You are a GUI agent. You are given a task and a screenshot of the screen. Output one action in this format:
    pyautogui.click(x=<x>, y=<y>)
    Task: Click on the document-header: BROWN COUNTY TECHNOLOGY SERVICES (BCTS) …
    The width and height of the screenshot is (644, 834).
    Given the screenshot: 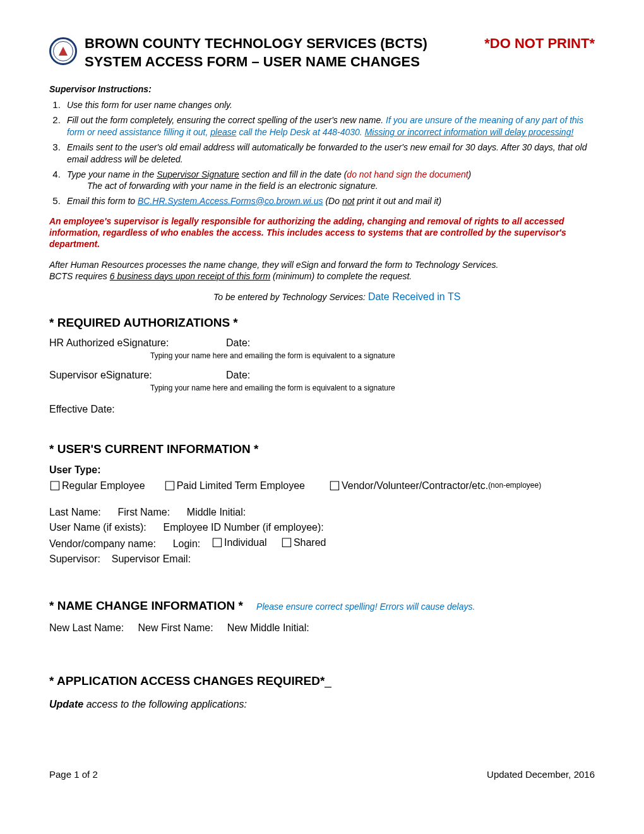 What is the action you would take?
    pyautogui.click(x=322, y=53)
    